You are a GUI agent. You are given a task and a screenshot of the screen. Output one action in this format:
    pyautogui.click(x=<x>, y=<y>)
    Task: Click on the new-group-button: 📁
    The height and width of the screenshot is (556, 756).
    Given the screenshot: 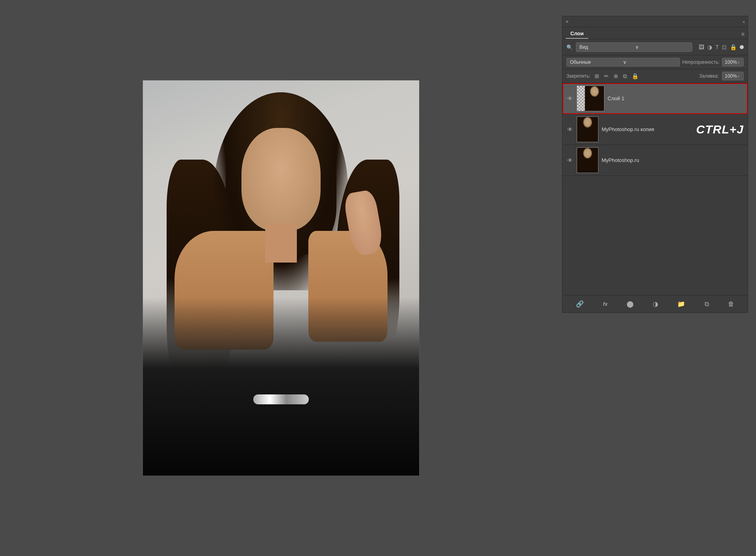 What is the action you would take?
    pyautogui.click(x=681, y=304)
    